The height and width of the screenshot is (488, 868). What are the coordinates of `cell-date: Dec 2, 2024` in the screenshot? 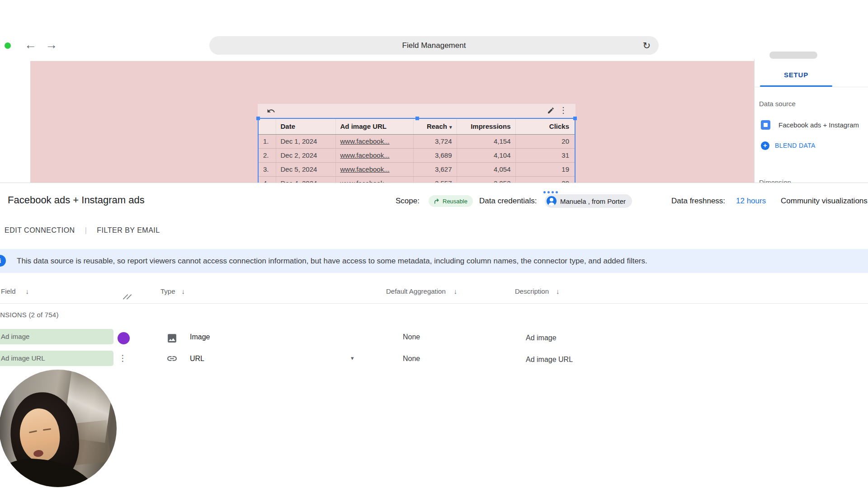 It's located at (306, 155).